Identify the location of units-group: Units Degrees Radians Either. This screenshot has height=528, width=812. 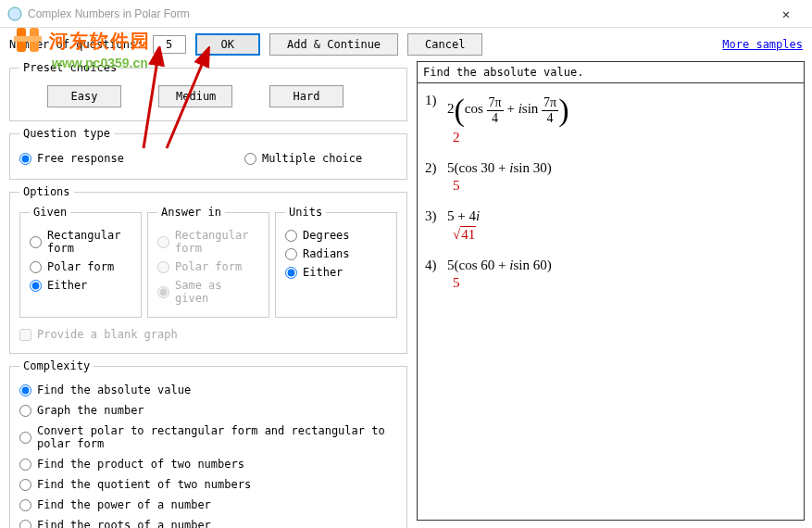
(336, 261).